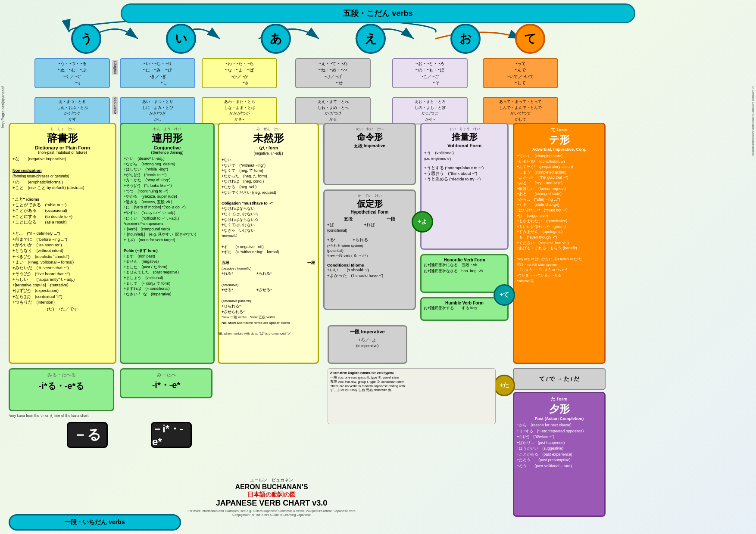  What do you see at coordinates (367, 345) in the screenshot?
I see `ichidan-imperative-box: 一段 Imperative +ろ／+よ(≈ imperative)` at bounding box center [367, 345].